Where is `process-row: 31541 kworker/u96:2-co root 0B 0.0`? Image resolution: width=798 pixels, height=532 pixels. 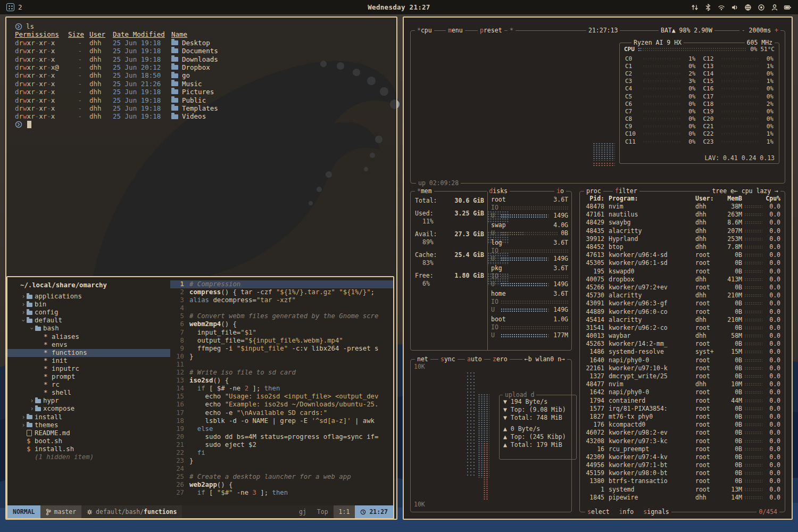 process-row: 31541 kworker/u96:2-co root 0B 0.0 is located at coordinates (682, 328).